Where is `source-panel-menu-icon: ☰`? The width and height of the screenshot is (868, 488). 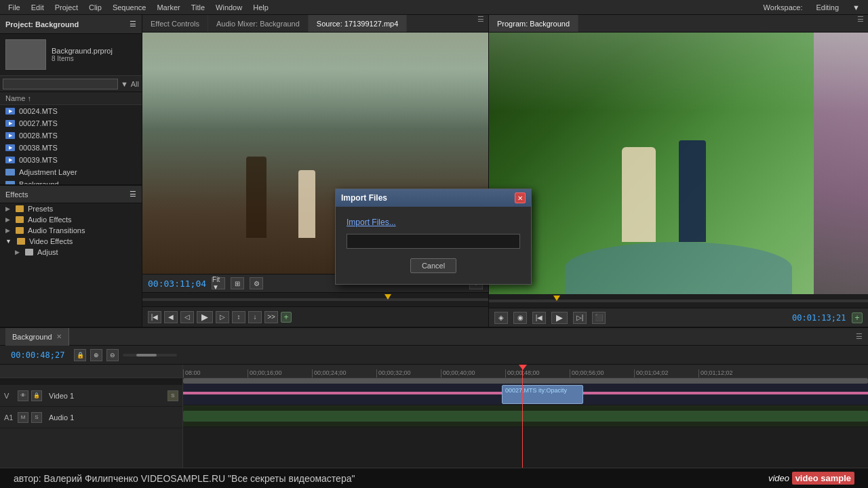 source-panel-menu-icon: ☰ is located at coordinates (481, 23).